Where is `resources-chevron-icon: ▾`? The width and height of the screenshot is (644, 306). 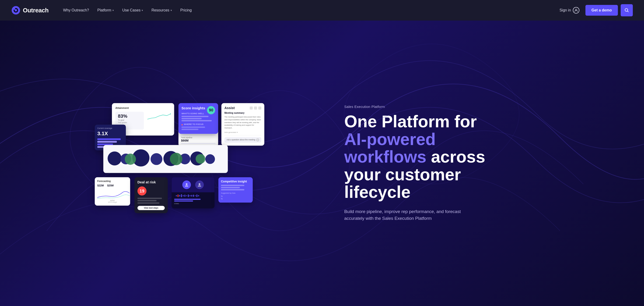
resources-chevron-icon: ▾ is located at coordinates (171, 11).